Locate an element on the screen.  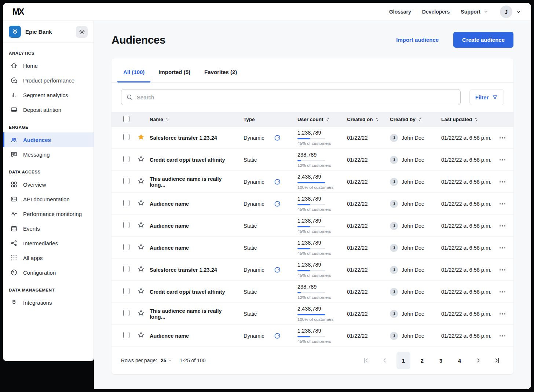
sidebar-item-intermediaries: Intermediaries is located at coordinates (48, 243).